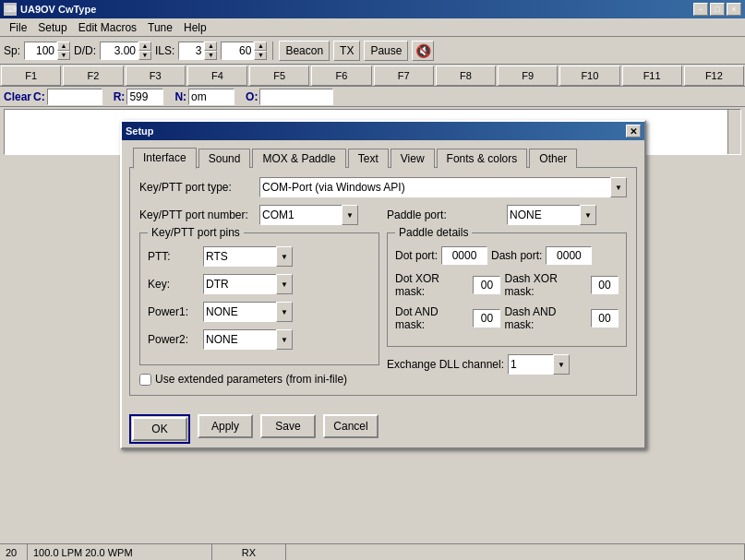 This screenshot has height=560, width=745. What do you see at coordinates (161, 28) in the screenshot?
I see `menu-tune: Tune` at bounding box center [161, 28].